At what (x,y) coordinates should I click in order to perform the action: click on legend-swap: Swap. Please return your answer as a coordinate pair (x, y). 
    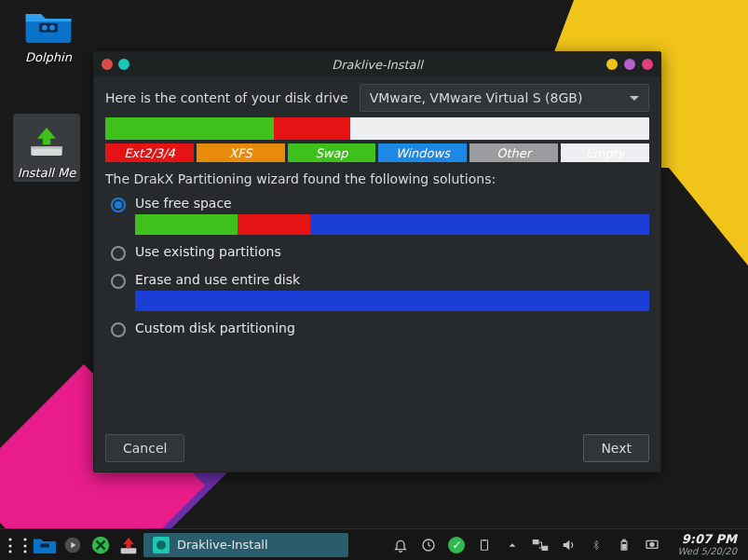
    Looking at the image, I should click on (332, 153).